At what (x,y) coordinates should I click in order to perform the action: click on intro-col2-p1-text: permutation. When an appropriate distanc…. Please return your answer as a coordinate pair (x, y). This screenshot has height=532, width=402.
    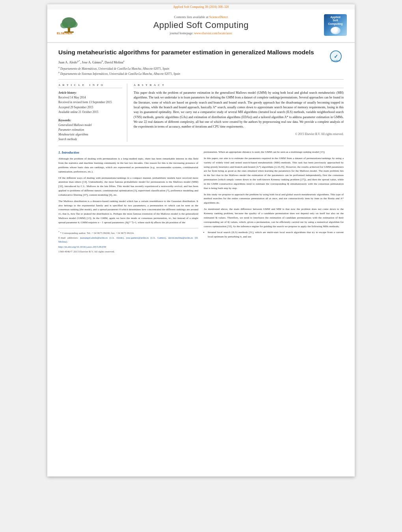
    Looking at the image, I should click on (264, 152).